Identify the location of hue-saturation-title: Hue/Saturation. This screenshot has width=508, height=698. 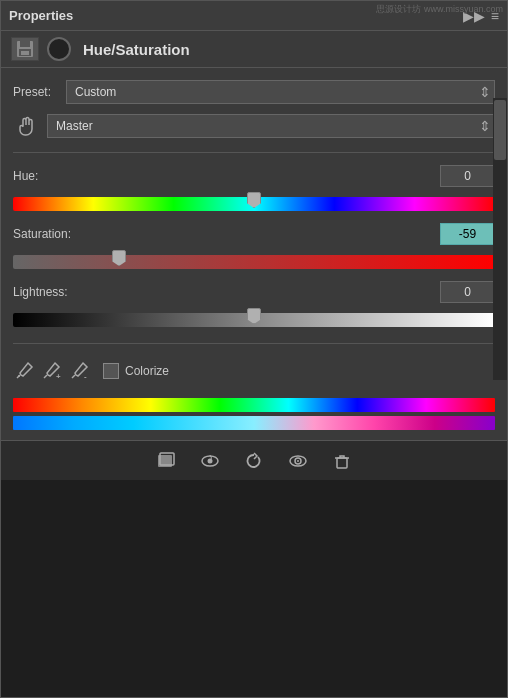
(136, 50).